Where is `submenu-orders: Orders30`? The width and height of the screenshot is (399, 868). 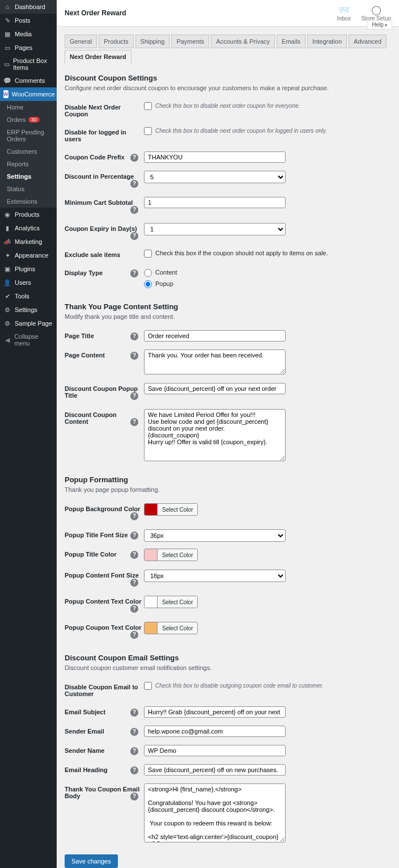 submenu-orders: Orders30 is located at coordinates (28, 120).